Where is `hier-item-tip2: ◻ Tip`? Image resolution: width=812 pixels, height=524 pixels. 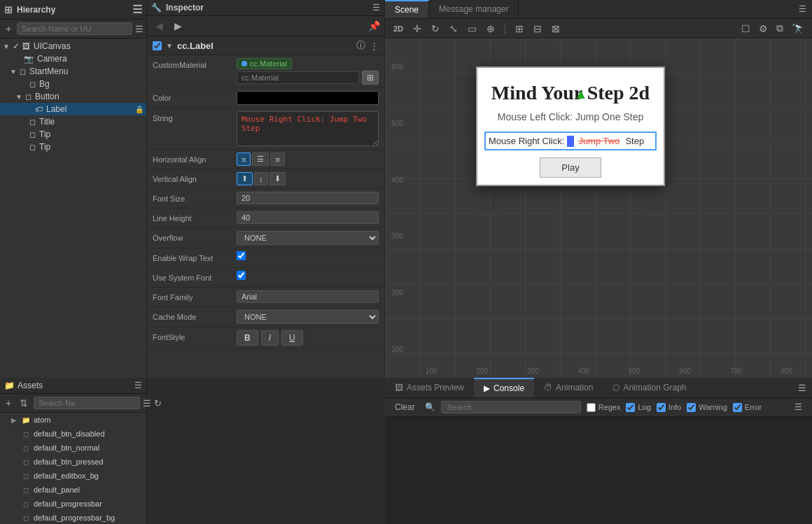 hier-item-tip2: ◻ Tip is located at coordinates (73, 147).